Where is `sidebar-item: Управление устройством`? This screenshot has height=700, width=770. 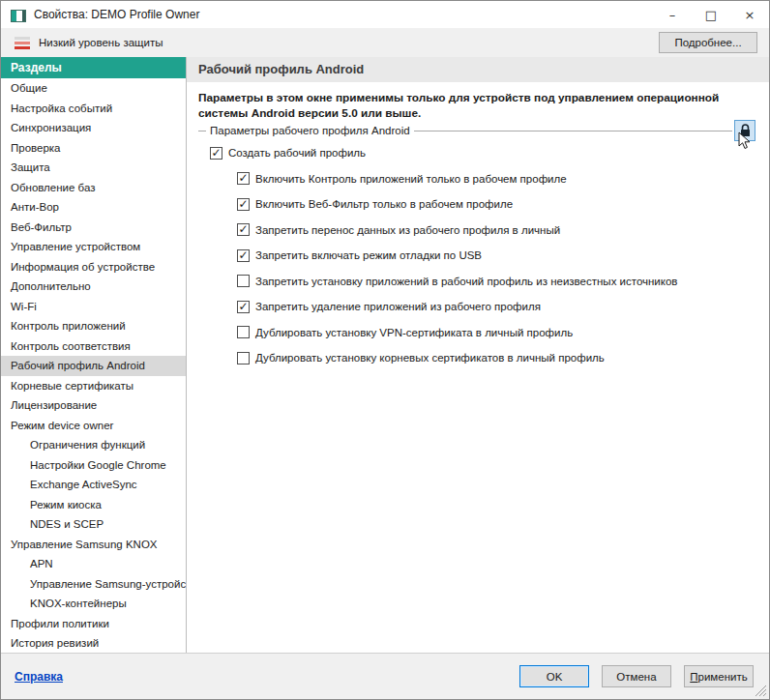
sidebar-item: Управление устройством is located at coordinates (93, 248).